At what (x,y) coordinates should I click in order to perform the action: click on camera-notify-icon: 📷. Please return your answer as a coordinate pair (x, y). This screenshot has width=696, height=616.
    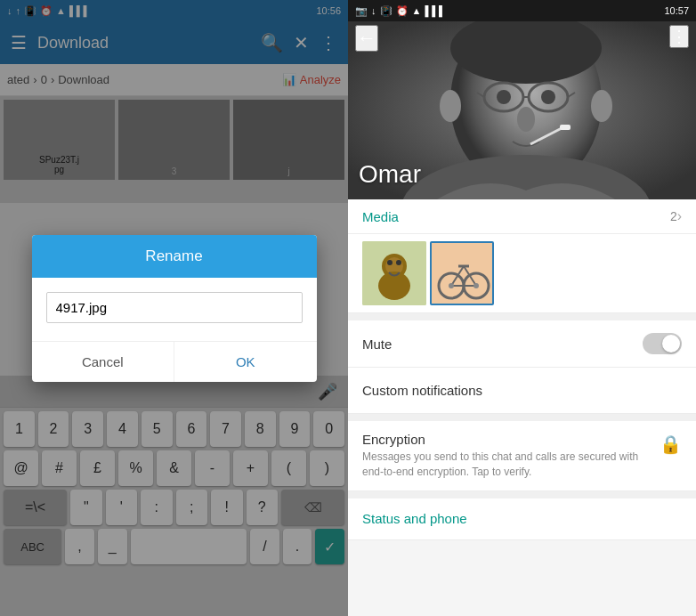
    Looking at the image, I should click on (361, 11).